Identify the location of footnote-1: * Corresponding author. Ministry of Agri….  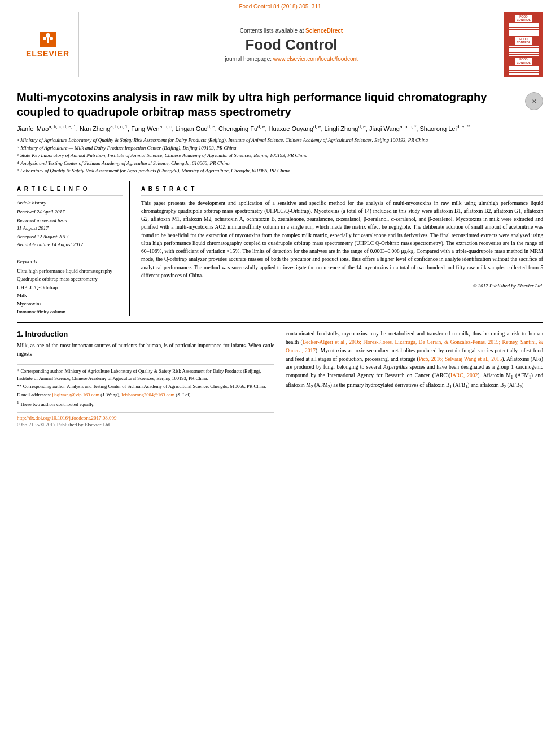
(146, 375).